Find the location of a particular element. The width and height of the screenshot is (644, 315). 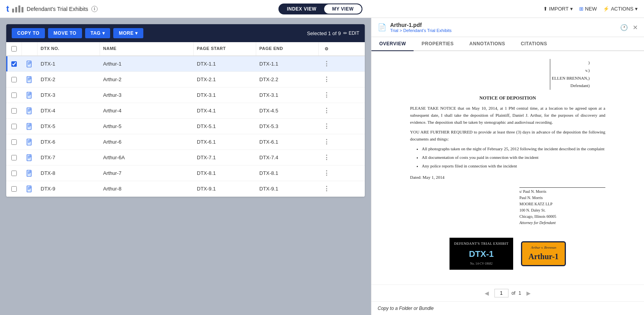

lightning-icon: ⚡ is located at coordinates (606, 9).